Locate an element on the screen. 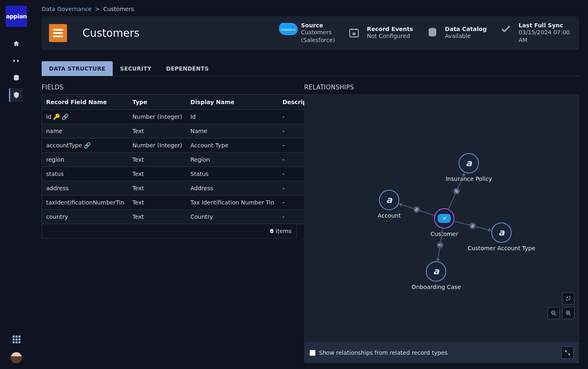 The height and width of the screenshot is (369, 588). tab-data-structure: DATA STRUCTURE is located at coordinates (77, 69).